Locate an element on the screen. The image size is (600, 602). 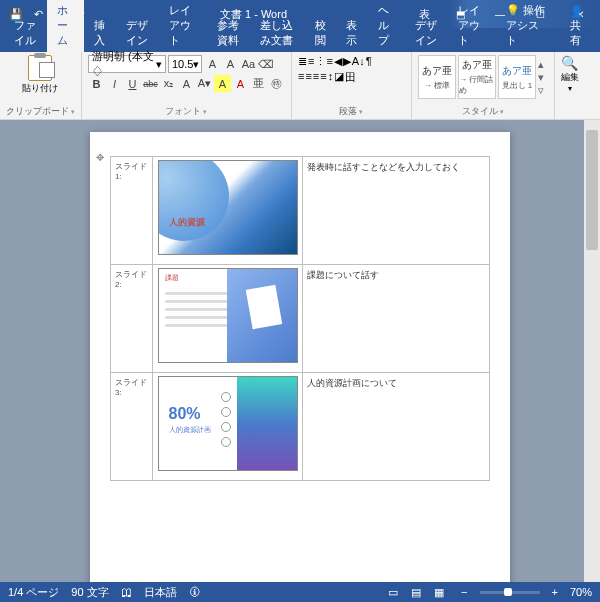
tab-ctx-layout: レイアウト is located at coordinates (472, 26).